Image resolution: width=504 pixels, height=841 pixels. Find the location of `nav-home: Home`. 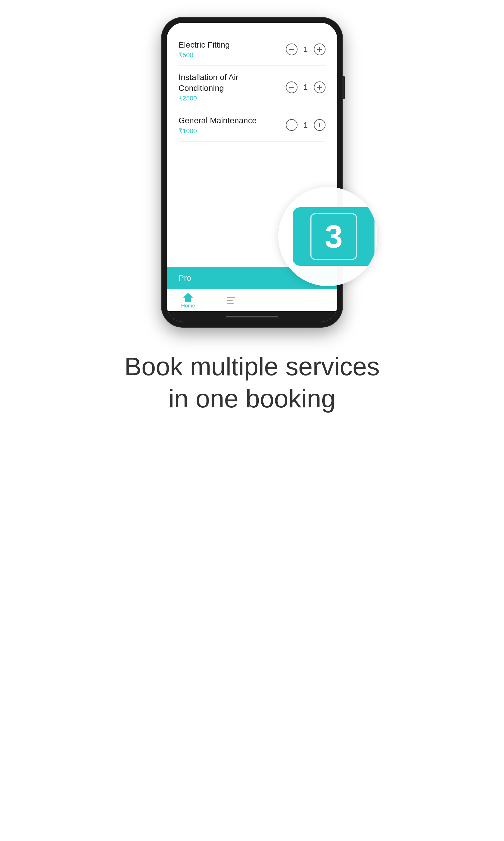

nav-home: Home is located at coordinates (188, 301).